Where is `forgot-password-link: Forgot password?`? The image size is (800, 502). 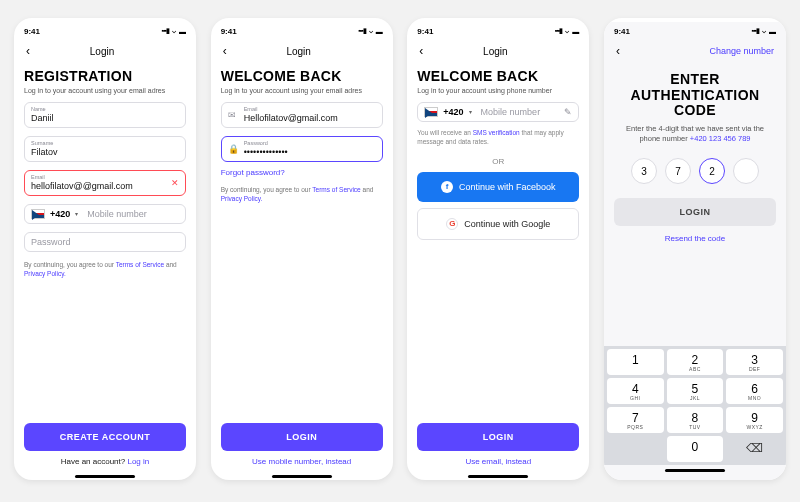 forgot-password-link: Forgot password? is located at coordinates (302, 172).